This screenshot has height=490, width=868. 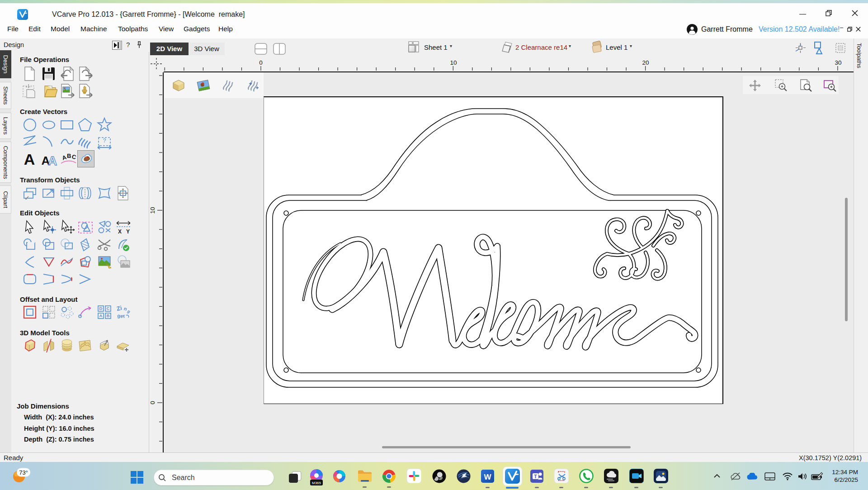 What do you see at coordinates (487, 477) in the screenshot?
I see `svg-text: W` at bounding box center [487, 477].